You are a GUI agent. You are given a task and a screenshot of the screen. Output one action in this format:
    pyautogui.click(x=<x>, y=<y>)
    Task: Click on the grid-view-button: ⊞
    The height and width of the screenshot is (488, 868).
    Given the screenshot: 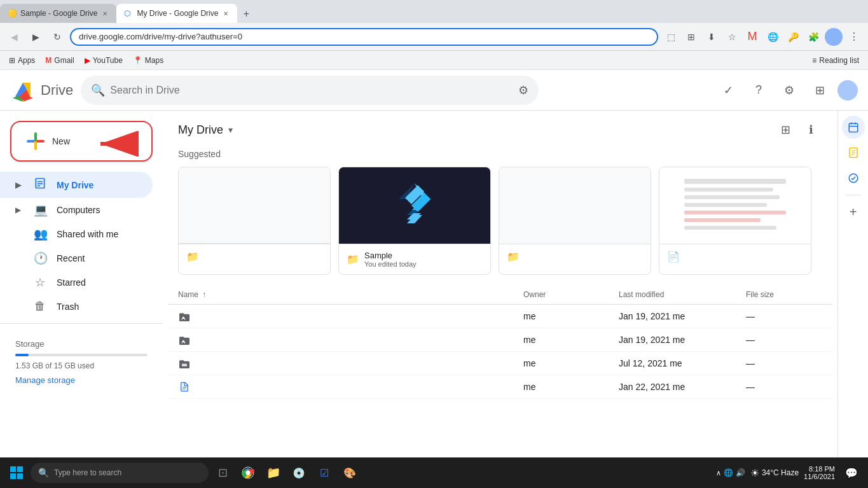 What is the action you would take?
    pyautogui.click(x=785, y=130)
    